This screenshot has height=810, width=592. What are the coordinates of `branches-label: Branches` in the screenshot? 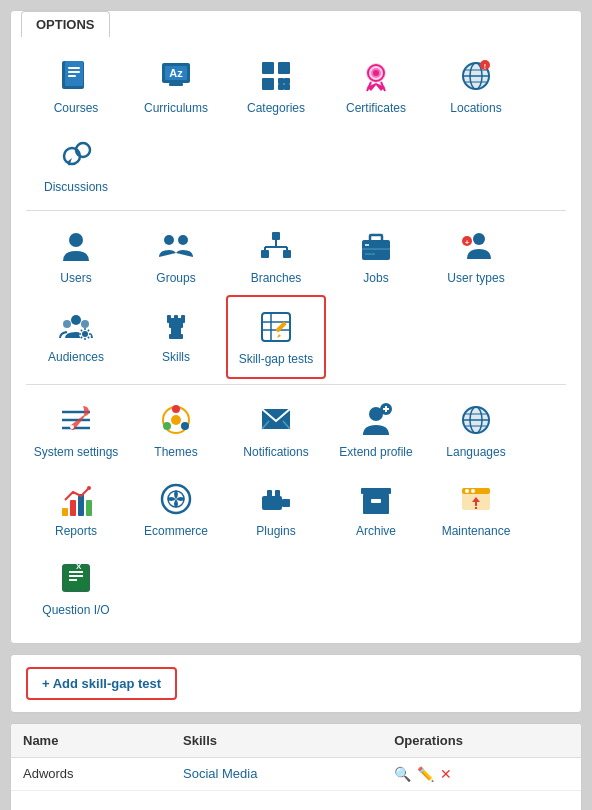 It's located at (276, 278).